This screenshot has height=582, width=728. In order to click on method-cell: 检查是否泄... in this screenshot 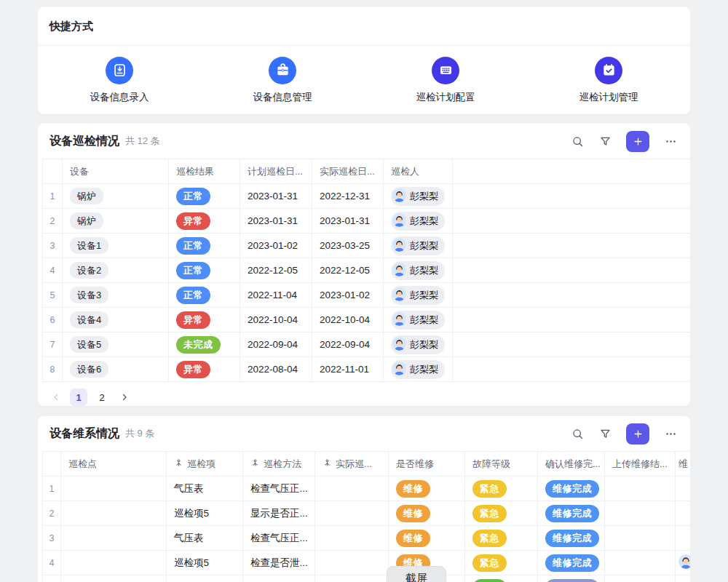, I will do `click(280, 563)`.